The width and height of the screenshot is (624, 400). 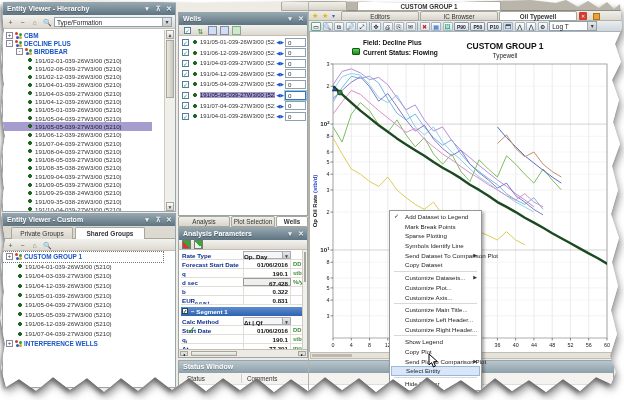 What do you see at coordinates (573, 26) in the screenshot?
I see `scale-select: Log T▾` at bounding box center [573, 26].